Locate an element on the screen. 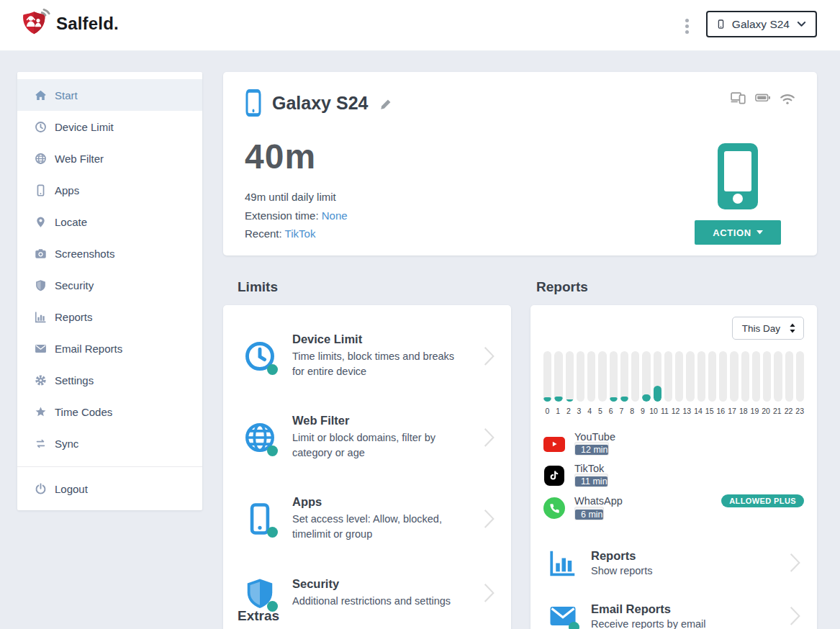 The image size is (840, 629). sidebar-item-web-filter: Web Filter is located at coordinates (109, 158).